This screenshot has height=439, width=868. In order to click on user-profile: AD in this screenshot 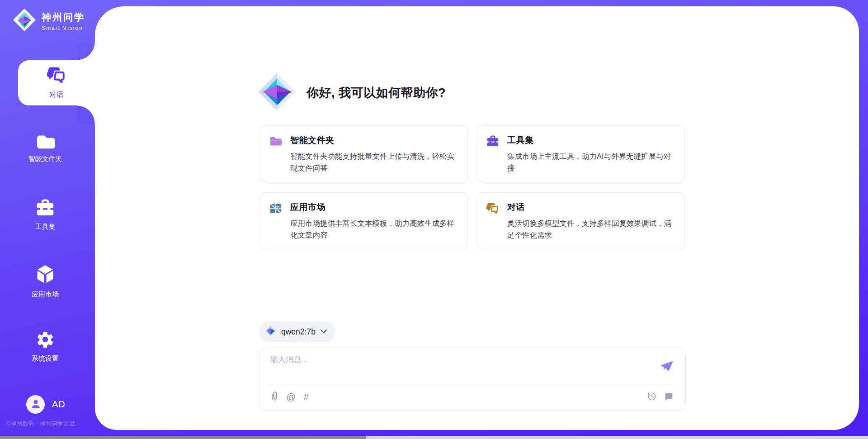, I will do `click(46, 405)`.